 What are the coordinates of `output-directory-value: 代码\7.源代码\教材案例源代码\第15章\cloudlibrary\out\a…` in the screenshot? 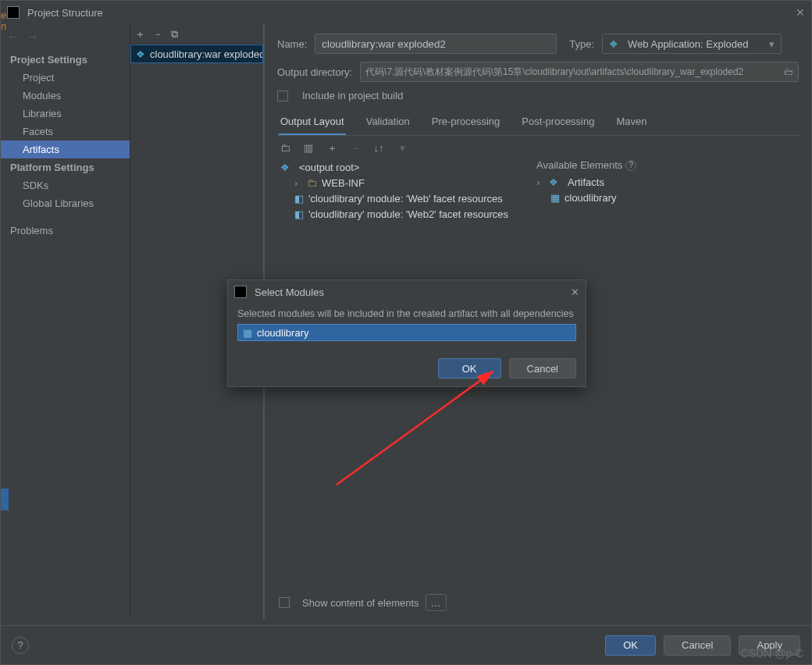 It's located at (554, 72).